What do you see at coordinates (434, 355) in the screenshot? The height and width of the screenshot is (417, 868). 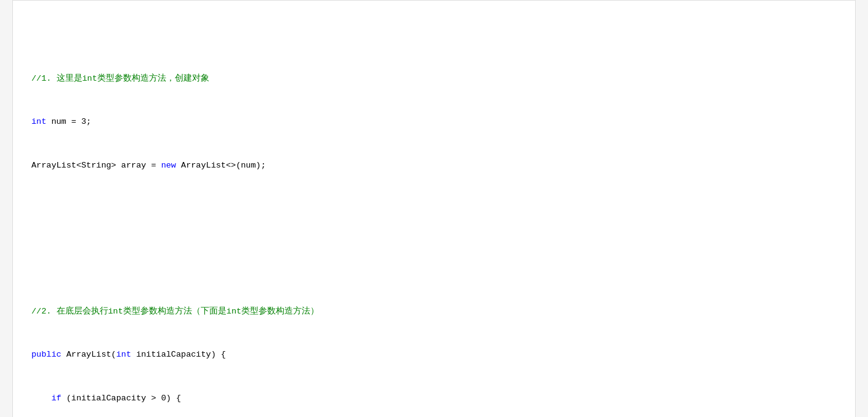 I see `line-public-arraylist: public ArrayList(int initialCapacity) {` at bounding box center [434, 355].